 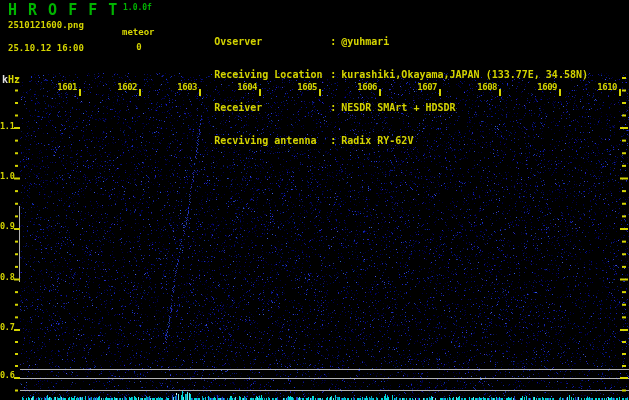 What do you see at coordinates (14, 80) in the screenshot?
I see `freq-unit-hz: Hz` at bounding box center [14, 80].